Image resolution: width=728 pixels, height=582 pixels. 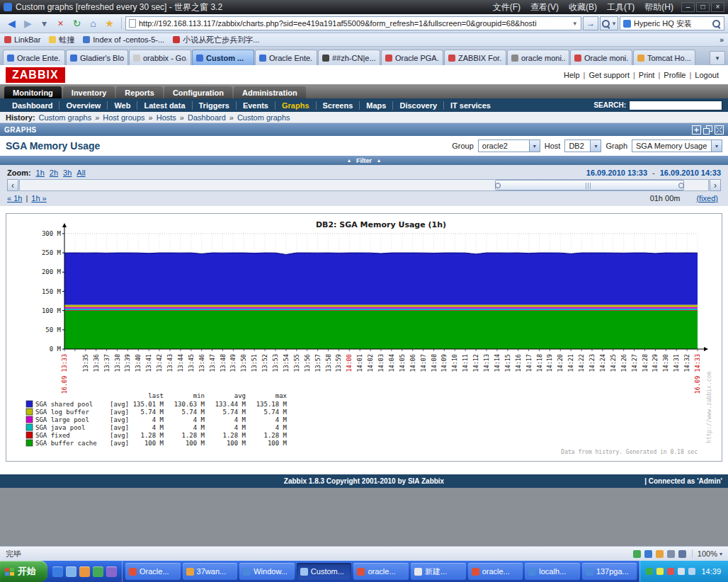 I want to click on zoom-option: 1h, so click(x=40, y=173).